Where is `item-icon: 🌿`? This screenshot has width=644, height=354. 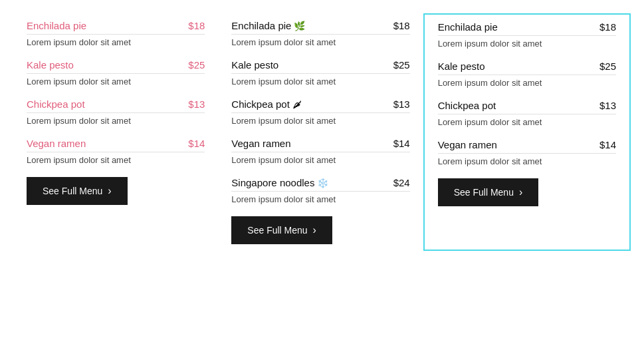 item-icon: 🌿 is located at coordinates (299, 26).